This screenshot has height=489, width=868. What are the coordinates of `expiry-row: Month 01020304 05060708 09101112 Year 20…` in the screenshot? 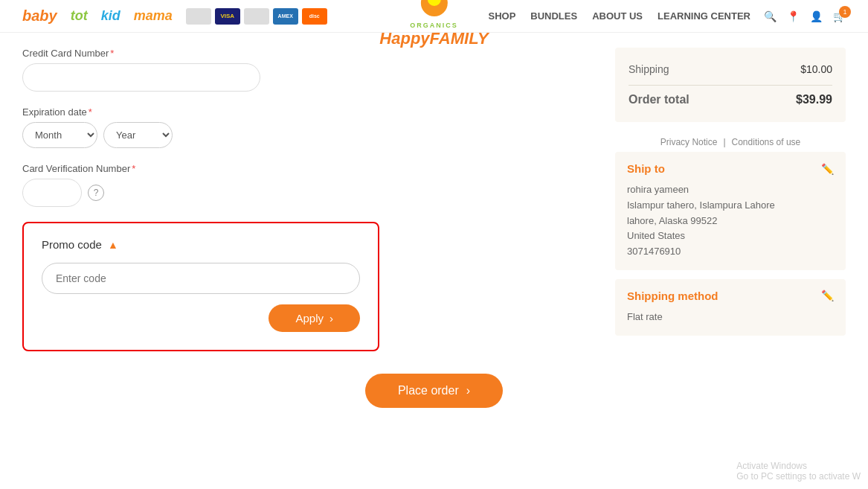 It's located at (308, 135).